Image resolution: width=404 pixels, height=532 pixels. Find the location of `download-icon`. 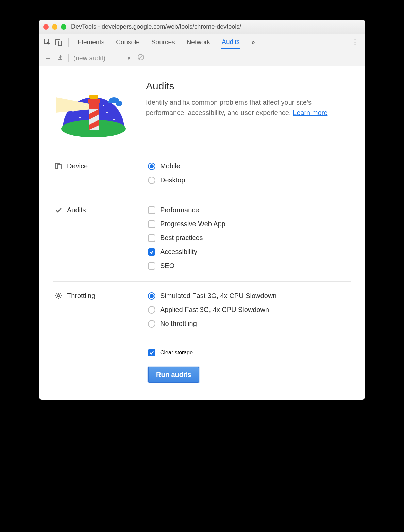

download-icon is located at coordinates (60, 58).